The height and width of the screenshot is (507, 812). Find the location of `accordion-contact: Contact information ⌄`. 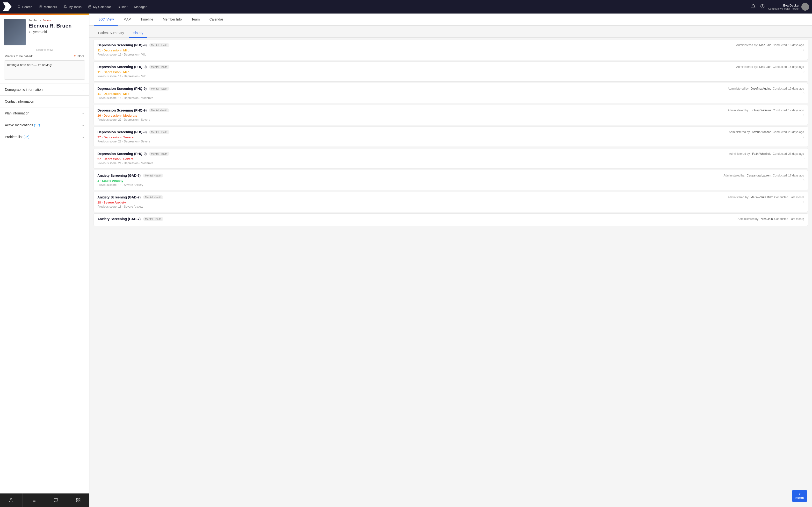

accordion-contact: Contact information ⌄ is located at coordinates (45, 101).